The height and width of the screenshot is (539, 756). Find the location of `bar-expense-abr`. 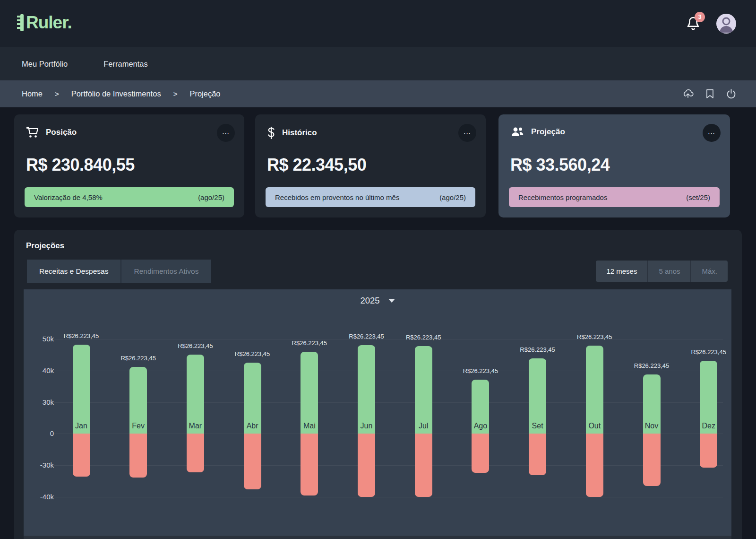

bar-expense-abr is located at coordinates (252, 461).